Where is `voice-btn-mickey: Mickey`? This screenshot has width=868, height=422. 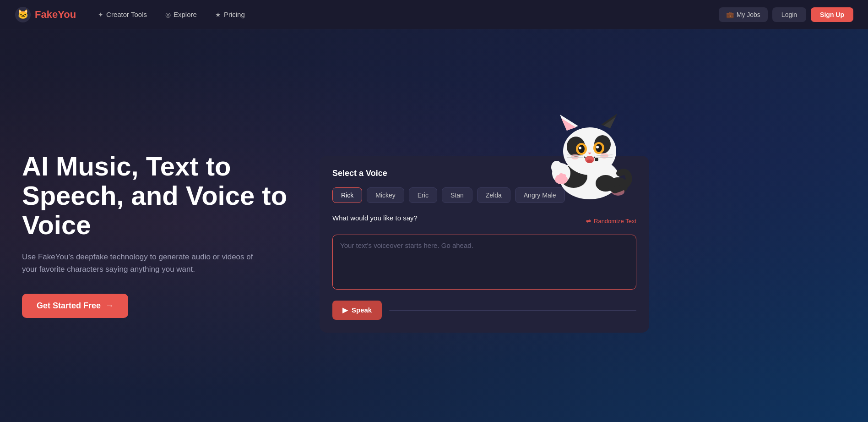
voice-btn-mickey: Mickey is located at coordinates (385, 195).